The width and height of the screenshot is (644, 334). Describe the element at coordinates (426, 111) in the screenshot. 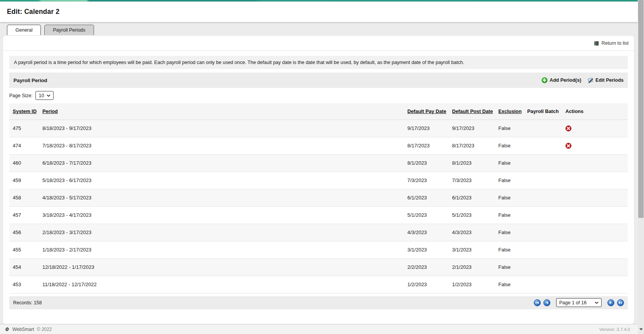

I see `col-default-pay-date: Default Pay Date` at that location.